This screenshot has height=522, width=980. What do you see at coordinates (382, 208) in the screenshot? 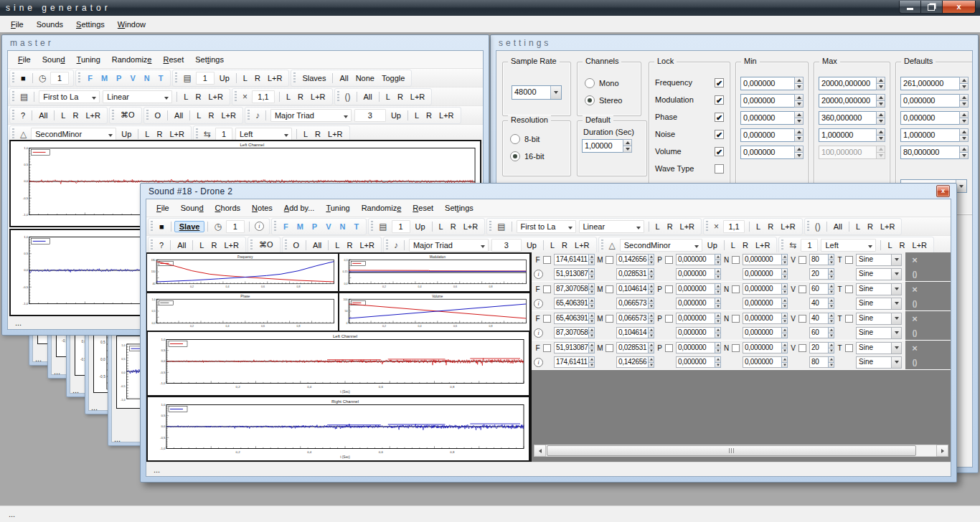
I see `menu-item-randomize: Randomize` at bounding box center [382, 208].